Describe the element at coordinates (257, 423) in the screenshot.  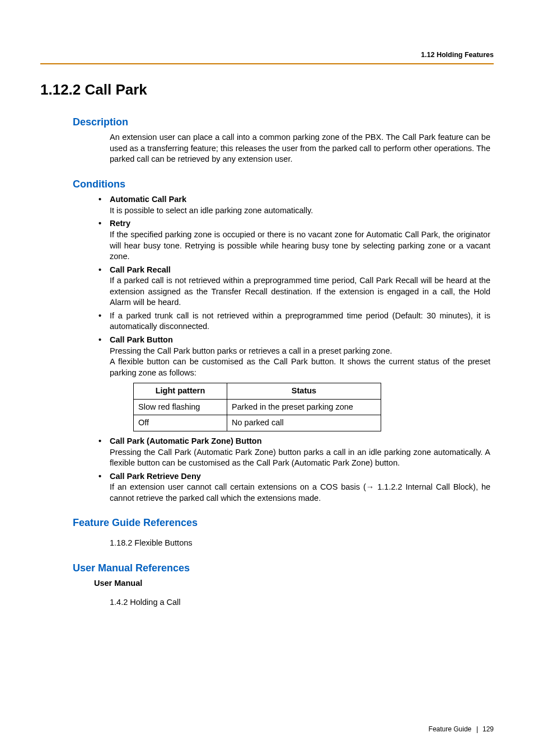
I see `table-row: Off No parked call` at that location.